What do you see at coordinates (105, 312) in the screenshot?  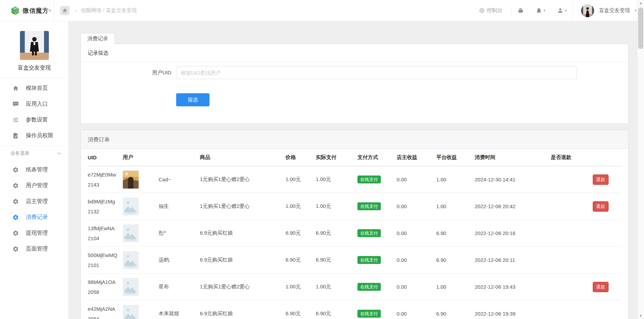 I see `uid-cell: e42MjA2NA2064` at bounding box center [105, 312].